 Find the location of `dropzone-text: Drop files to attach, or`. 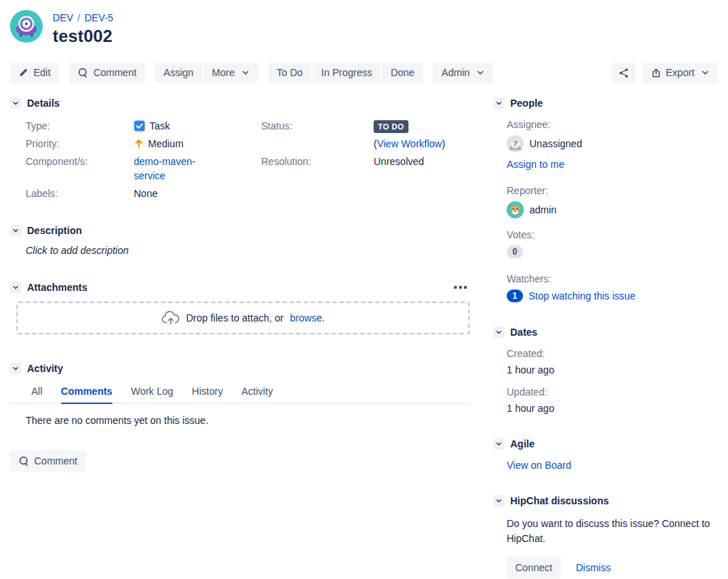

dropzone-text: Drop files to attach, or is located at coordinates (235, 318).